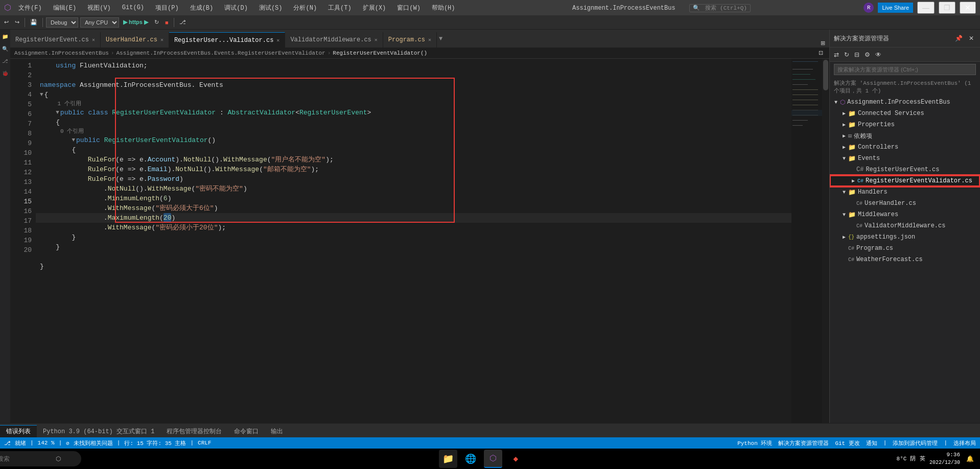 The width and height of the screenshot is (980, 469). What do you see at coordinates (905, 69) in the screenshot?
I see `solution-search-input` at bounding box center [905, 69].